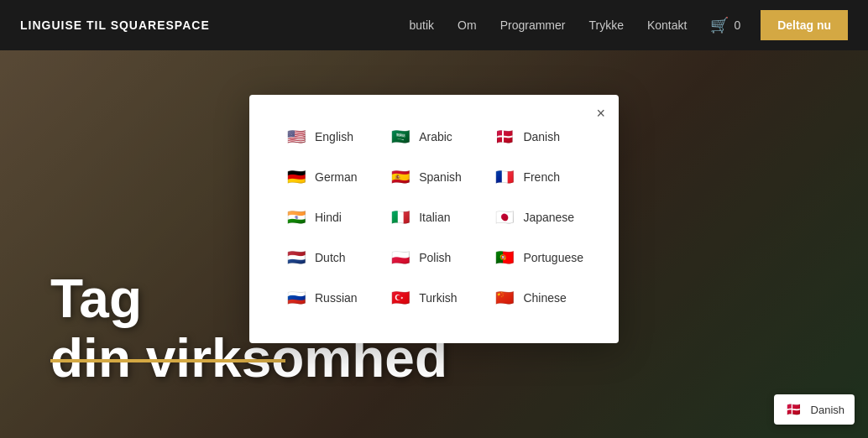  What do you see at coordinates (296, 217) in the screenshot?
I see `flag-icon-hindi: 🇮🇳` at bounding box center [296, 217].